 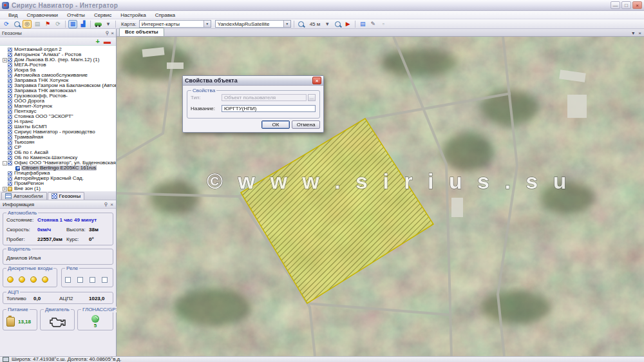 I want to click on tab-all-objects: Все объекты, so click(x=142, y=32).